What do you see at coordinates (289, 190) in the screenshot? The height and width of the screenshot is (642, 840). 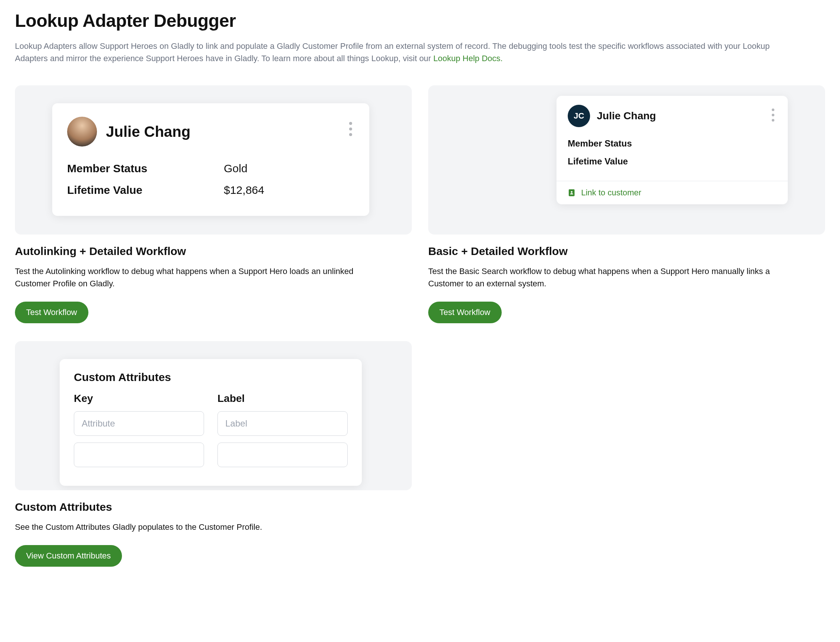 I see `profile-row-value: $12,864` at bounding box center [289, 190].